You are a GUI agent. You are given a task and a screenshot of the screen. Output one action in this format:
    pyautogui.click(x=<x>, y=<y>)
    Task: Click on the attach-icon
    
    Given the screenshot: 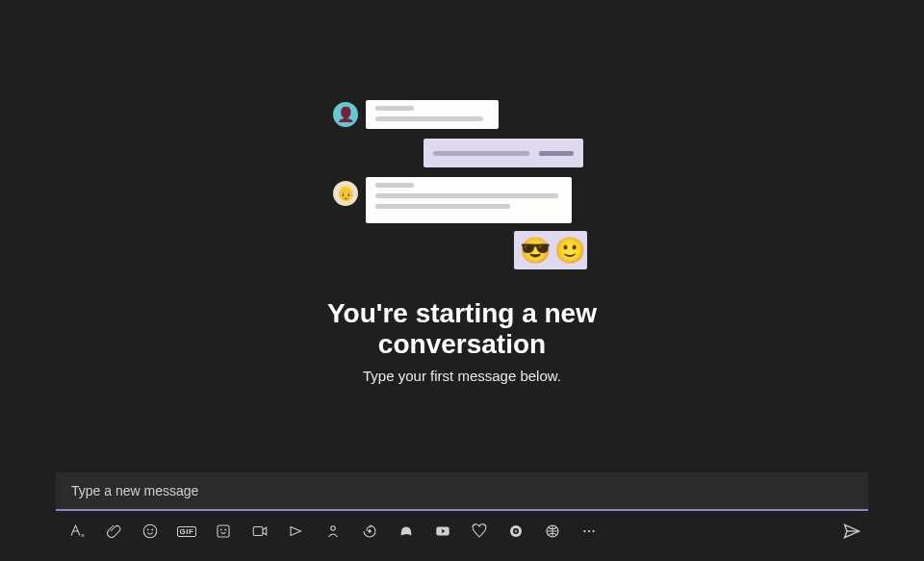 What is the action you would take?
    pyautogui.click(x=114, y=531)
    